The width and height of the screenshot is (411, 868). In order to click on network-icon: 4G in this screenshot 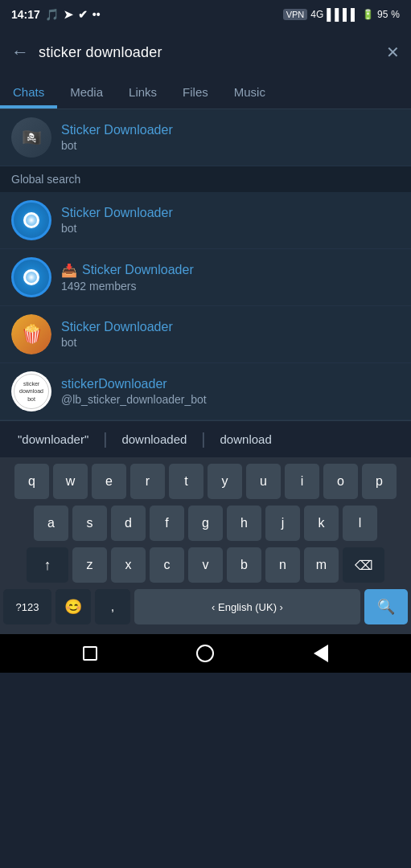, I will do `click(317, 14)`.